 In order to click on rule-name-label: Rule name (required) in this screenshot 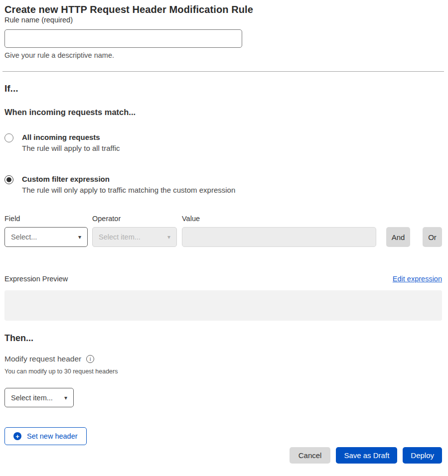, I will do `click(39, 20)`.